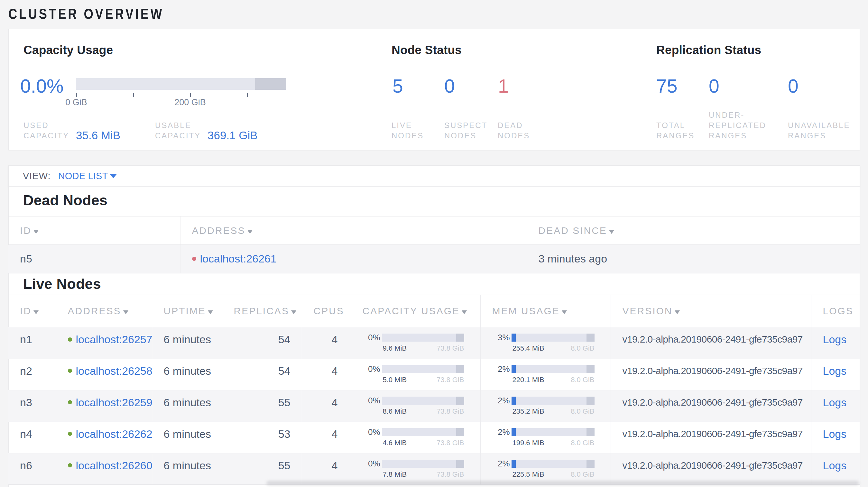  I want to click on view-selector-bar: VIEW: NODE LIST, so click(434, 176).